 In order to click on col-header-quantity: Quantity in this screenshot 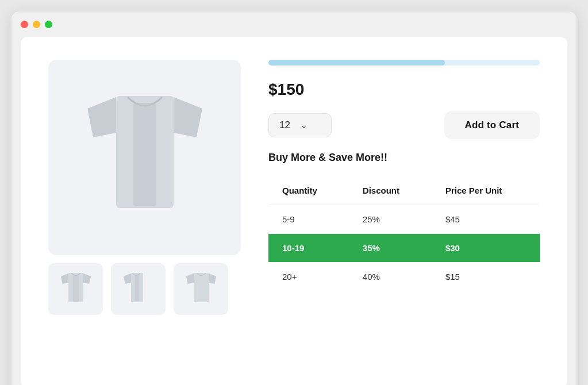, I will do `click(309, 191)`.